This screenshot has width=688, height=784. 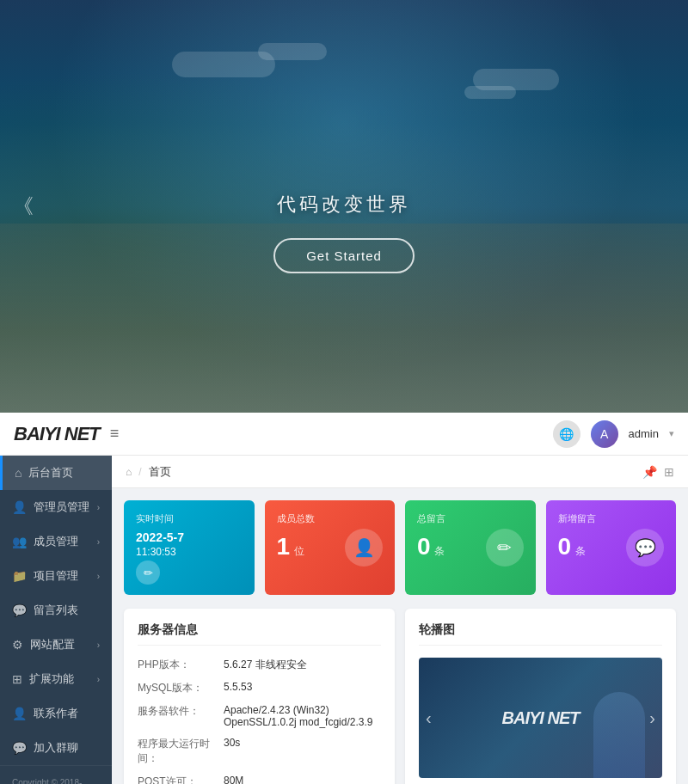 I want to click on globe-icon: 🌐, so click(x=567, y=434).